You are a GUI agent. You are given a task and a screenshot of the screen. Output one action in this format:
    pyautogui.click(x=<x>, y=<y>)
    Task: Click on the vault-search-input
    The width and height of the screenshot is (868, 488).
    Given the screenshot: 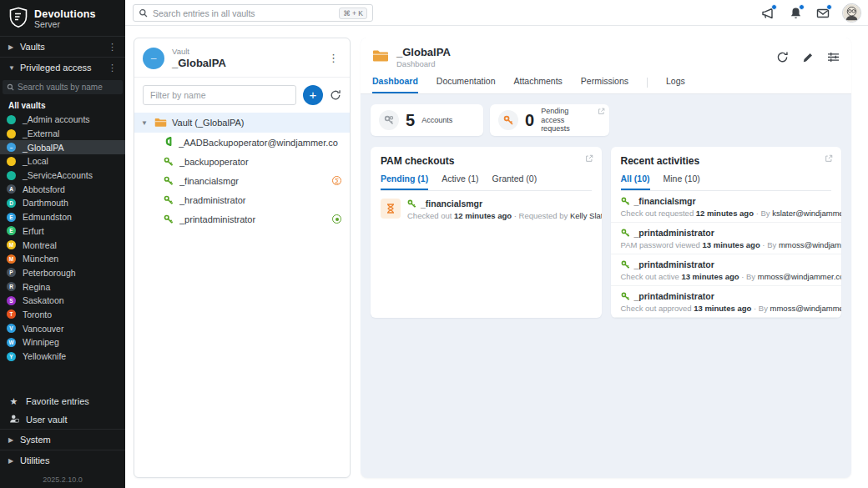 What is the action you would take?
    pyautogui.click(x=68, y=87)
    